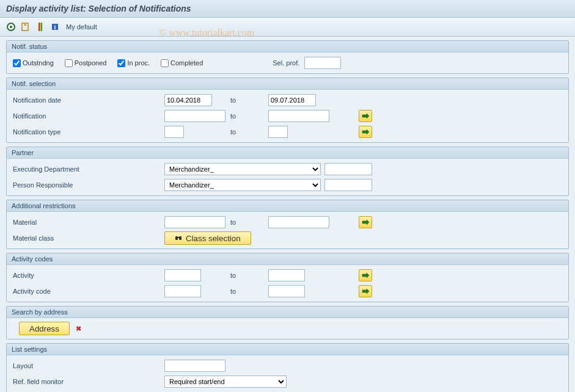  I want to click on group-notif-status: Notif. status Outstndng Postponed In pro…, so click(287, 57).